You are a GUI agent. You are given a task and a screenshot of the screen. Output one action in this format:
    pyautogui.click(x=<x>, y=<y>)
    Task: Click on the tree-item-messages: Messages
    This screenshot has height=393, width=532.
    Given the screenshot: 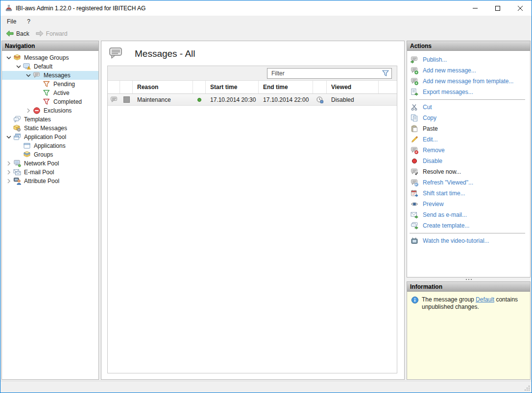 What is the action you would take?
    pyautogui.click(x=50, y=75)
    